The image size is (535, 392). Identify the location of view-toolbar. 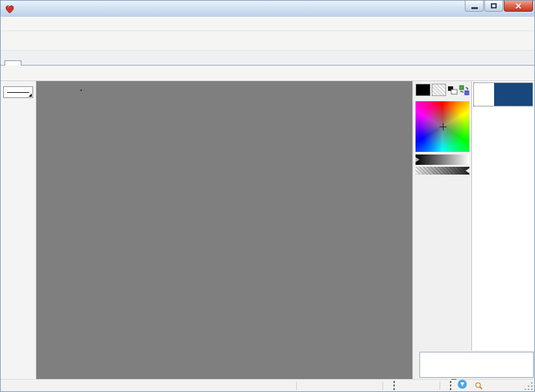
(268, 73).